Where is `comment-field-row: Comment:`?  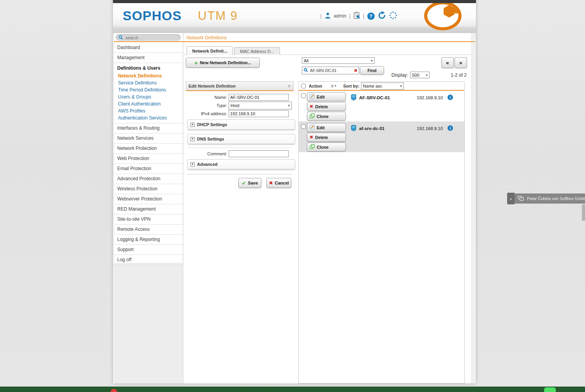
comment-field-row: Comment: is located at coordinates (237, 154).